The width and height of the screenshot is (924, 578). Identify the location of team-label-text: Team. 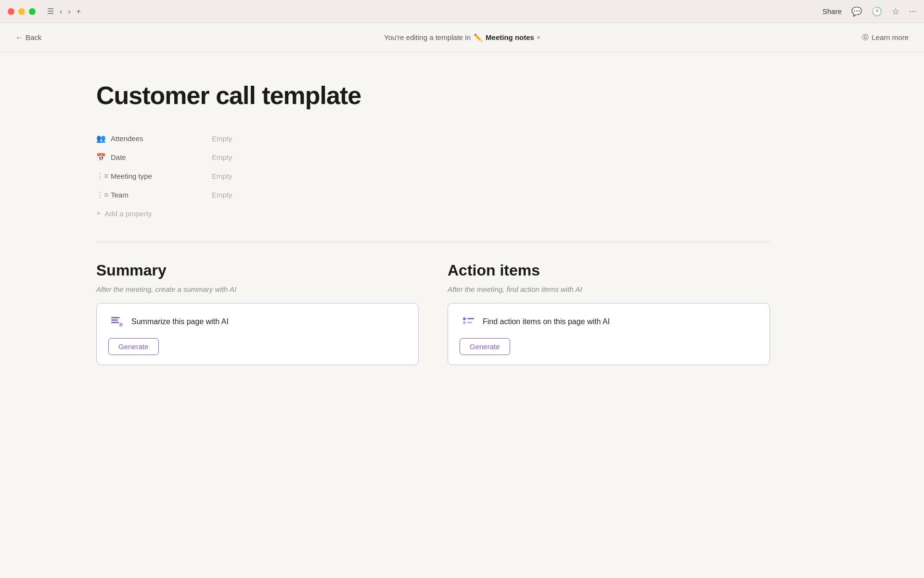
(119, 195).